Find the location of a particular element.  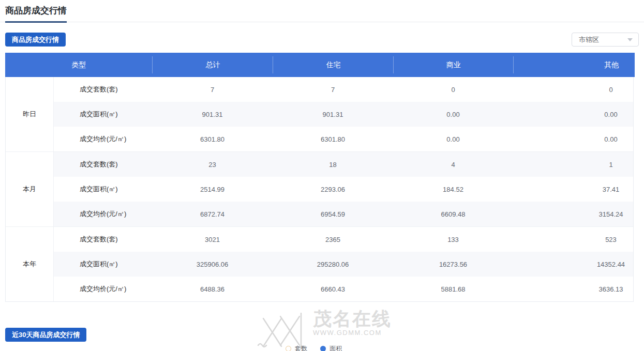

value-cell: 3021 is located at coordinates (212, 239).